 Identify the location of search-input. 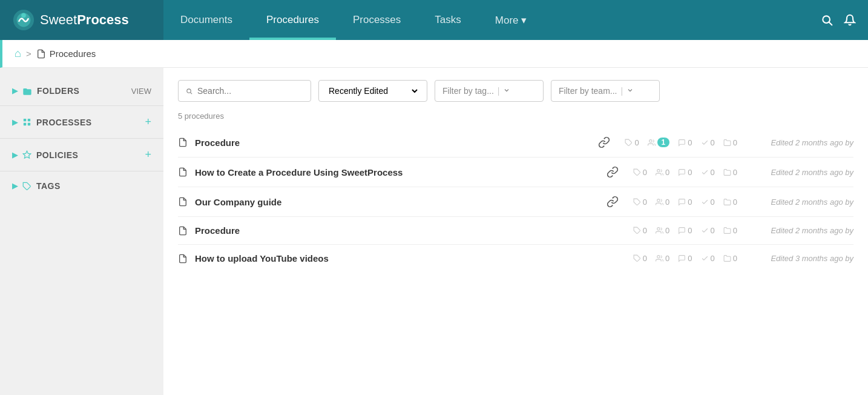
(251, 91).